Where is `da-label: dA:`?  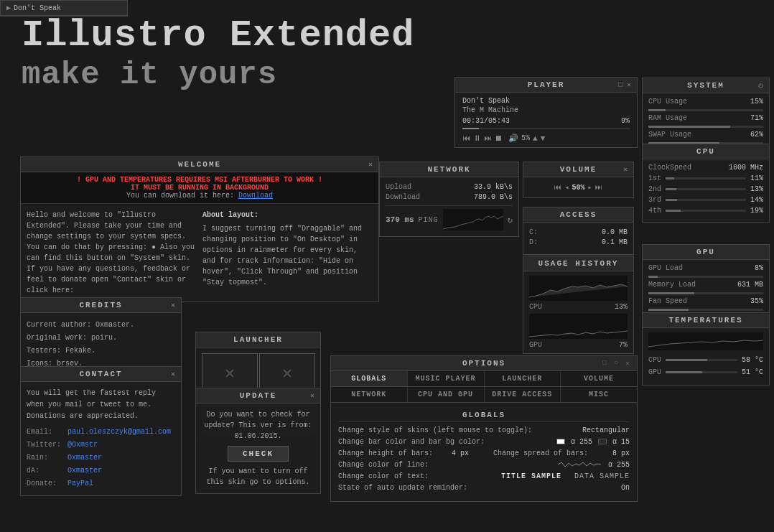
da-label: dA: is located at coordinates (46, 471).